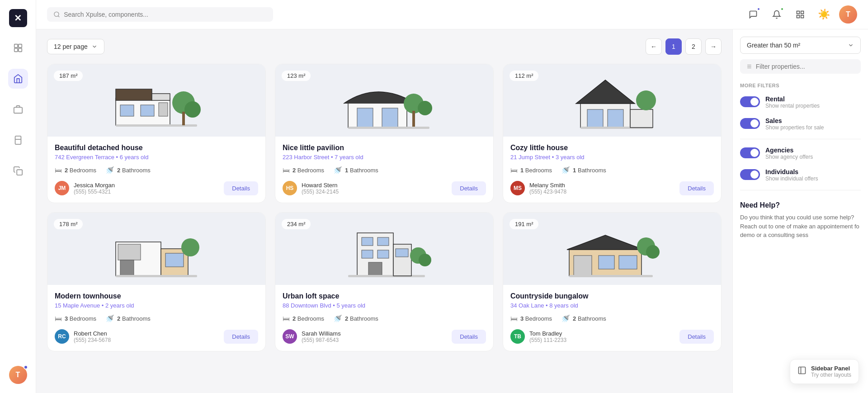  Describe the element at coordinates (469, 188) in the screenshot. I see `details-button-2: Details` at that location.